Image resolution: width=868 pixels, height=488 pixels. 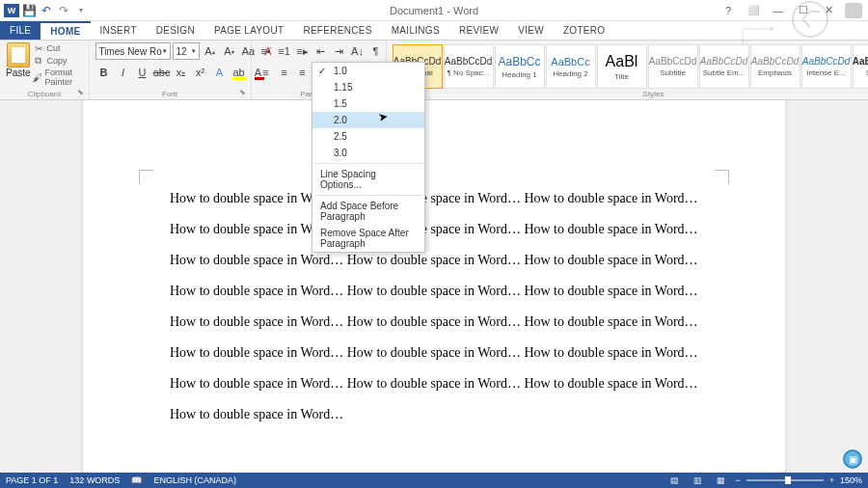 What do you see at coordinates (131, 52) in the screenshot?
I see `font-name-value: Times New Ro` at bounding box center [131, 52].